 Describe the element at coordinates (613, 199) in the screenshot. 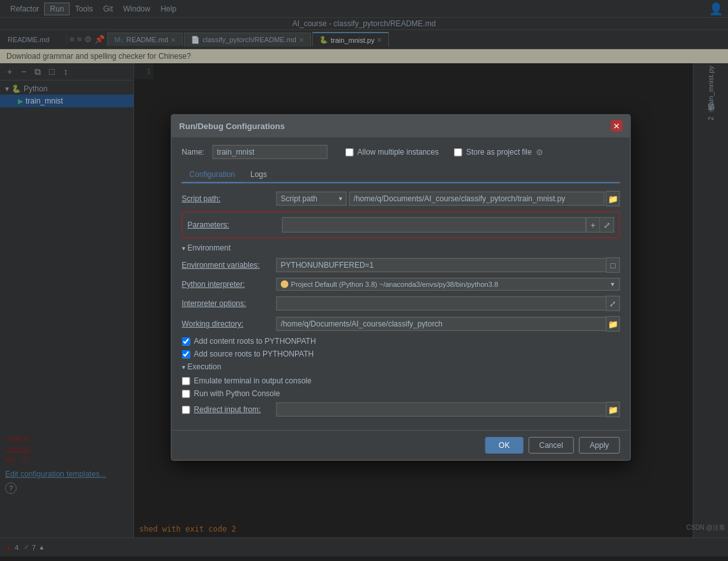

I see `script-path-browse-button: 📁` at that location.